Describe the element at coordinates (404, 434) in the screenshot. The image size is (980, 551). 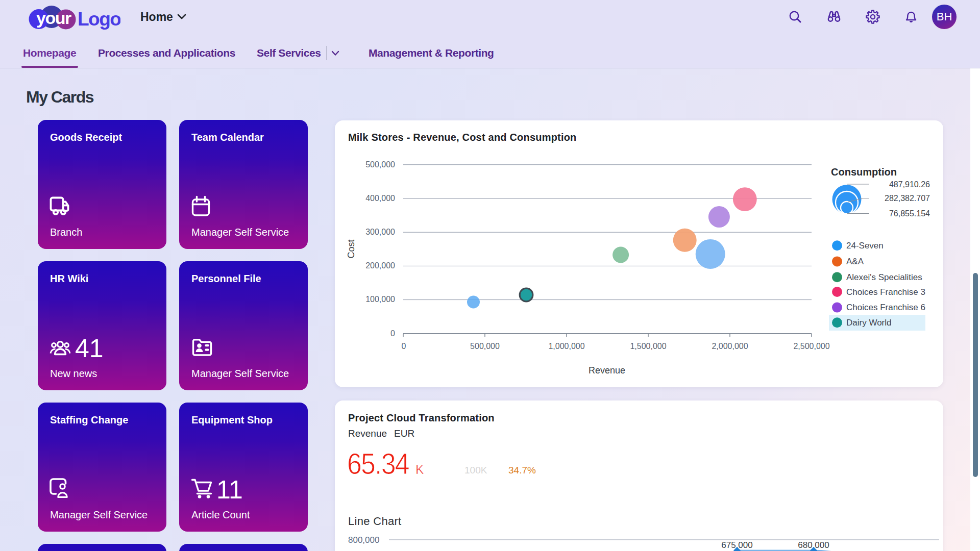
I see `svg-text: EUR` at that location.